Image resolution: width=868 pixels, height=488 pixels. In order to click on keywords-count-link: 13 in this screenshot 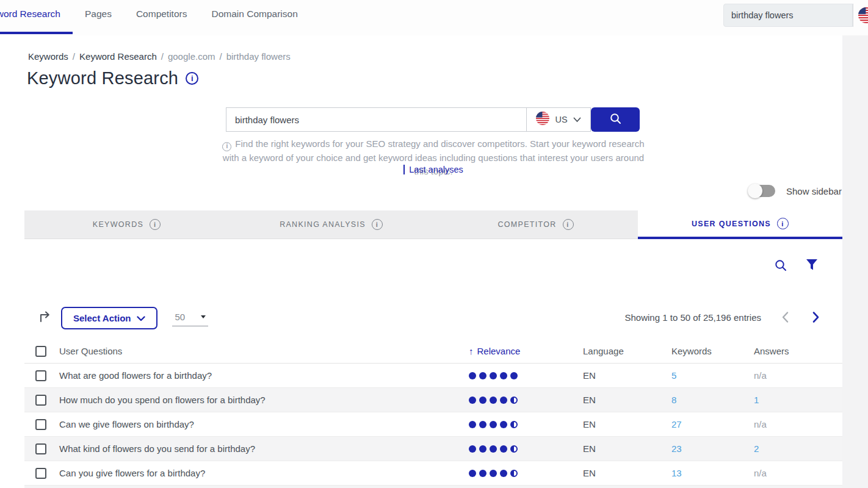, I will do `click(713, 473)`.